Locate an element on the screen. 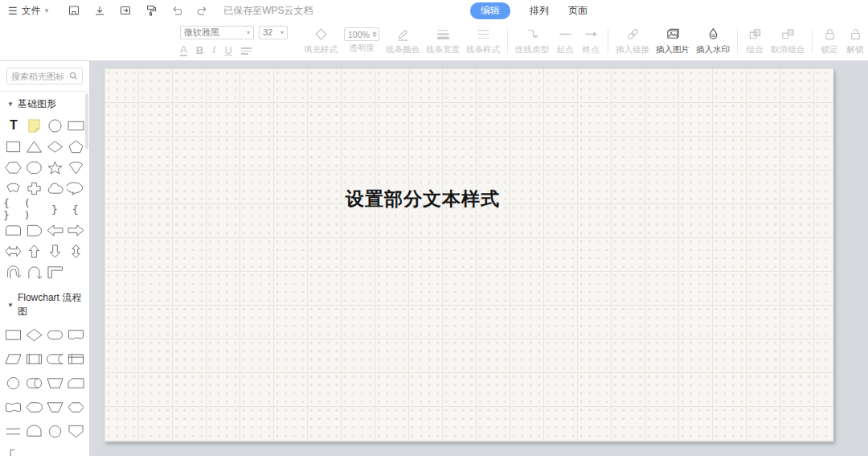 This screenshot has height=456, width=868. shape-up-down-arrow is located at coordinates (76, 251).